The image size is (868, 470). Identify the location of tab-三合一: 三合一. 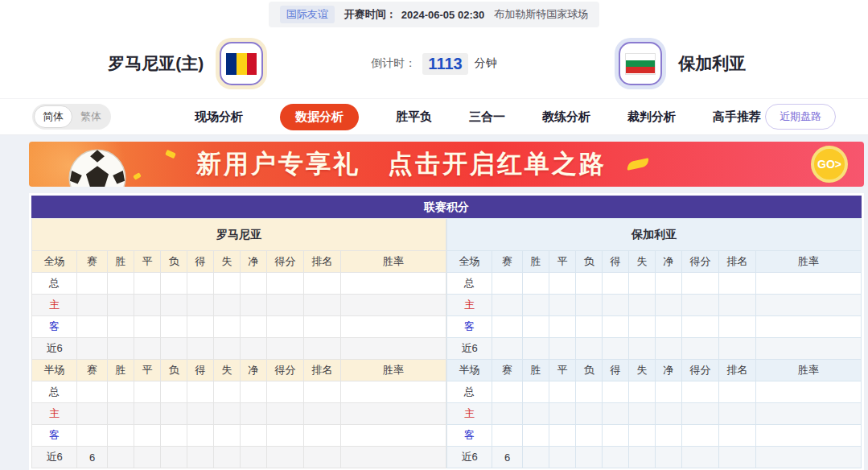
(487, 118).